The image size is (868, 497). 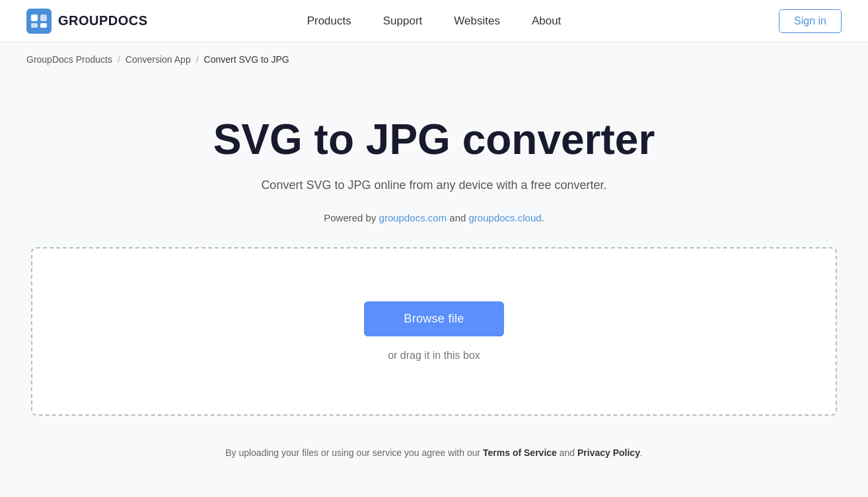 What do you see at coordinates (543, 218) in the screenshot?
I see `powered-by-suffix: .` at bounding box center [543, 218].